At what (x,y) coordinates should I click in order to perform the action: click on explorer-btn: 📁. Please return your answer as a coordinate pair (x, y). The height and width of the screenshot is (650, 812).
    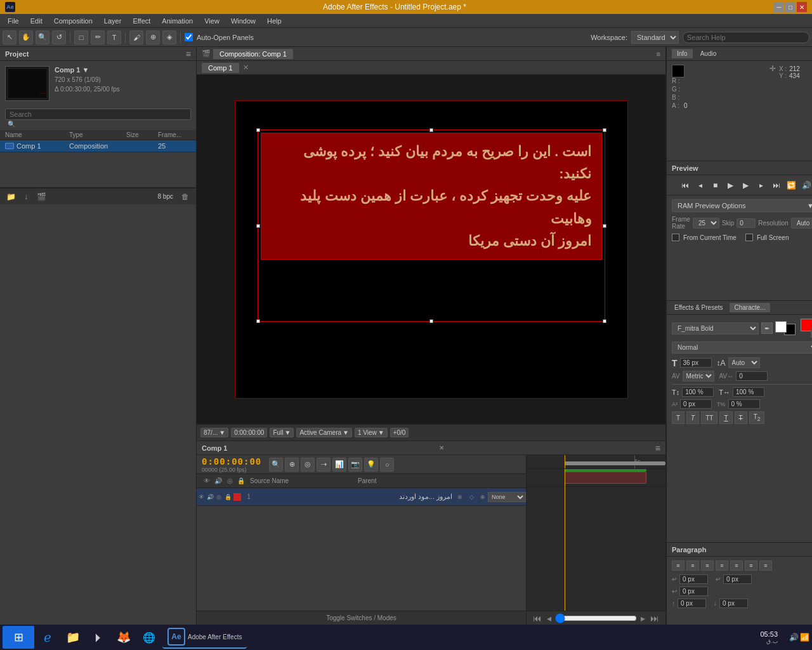
    Looking at the image, I should click on (73, 637).